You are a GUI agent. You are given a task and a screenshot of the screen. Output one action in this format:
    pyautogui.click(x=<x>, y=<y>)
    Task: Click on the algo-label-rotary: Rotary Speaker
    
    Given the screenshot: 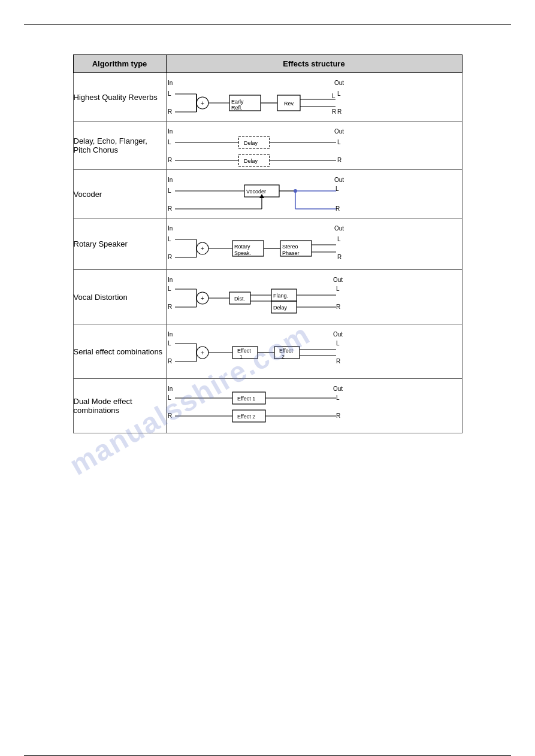 What is the action you would take?
    pyautogui.click(x=120, y=244)
    